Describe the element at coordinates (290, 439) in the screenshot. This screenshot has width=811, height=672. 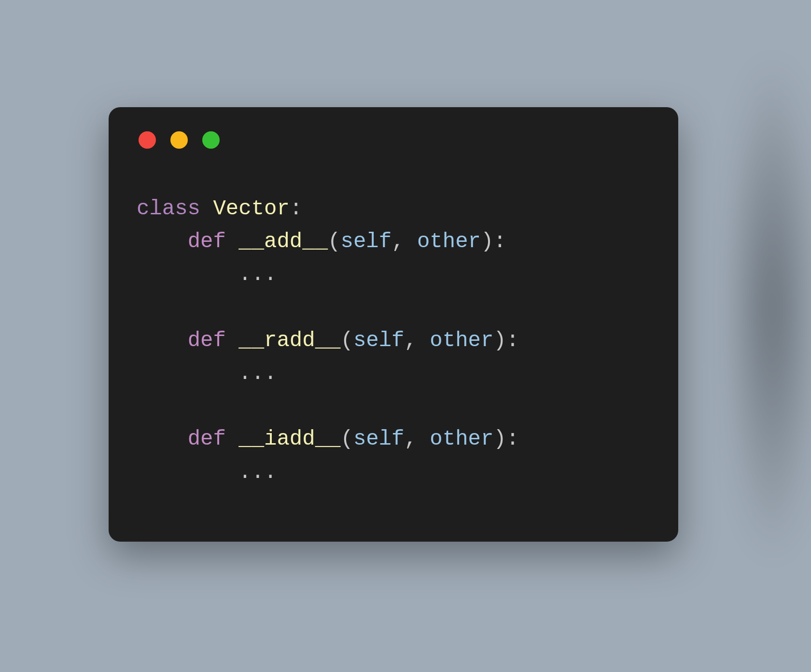
I see `method-name-iadd: __iadd__` at that location.